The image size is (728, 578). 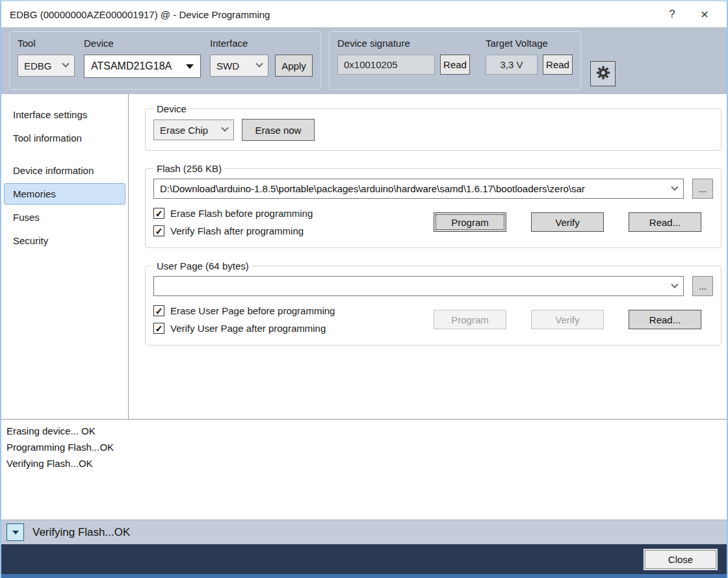 I want to click on user-page-read-button: Read..., so click(x=665, y=320).